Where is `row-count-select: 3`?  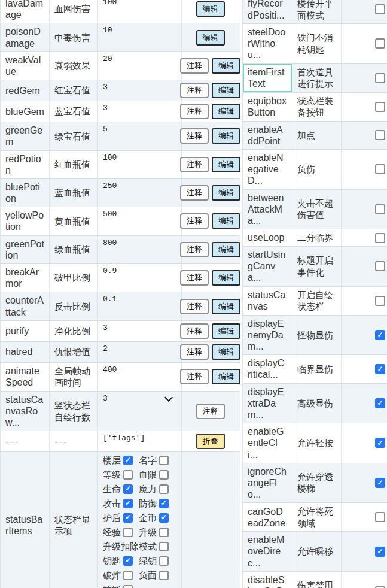
row-count-select: 3 is located at coordinates (140, 399).